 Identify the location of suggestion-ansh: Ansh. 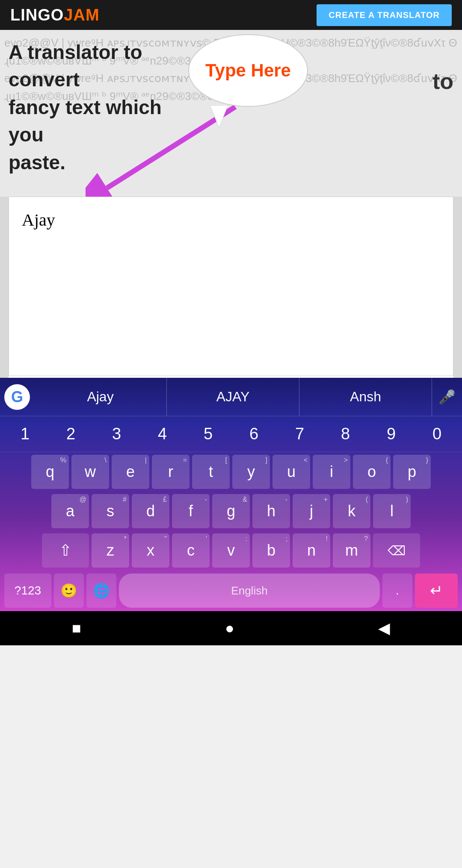
(366, 397).